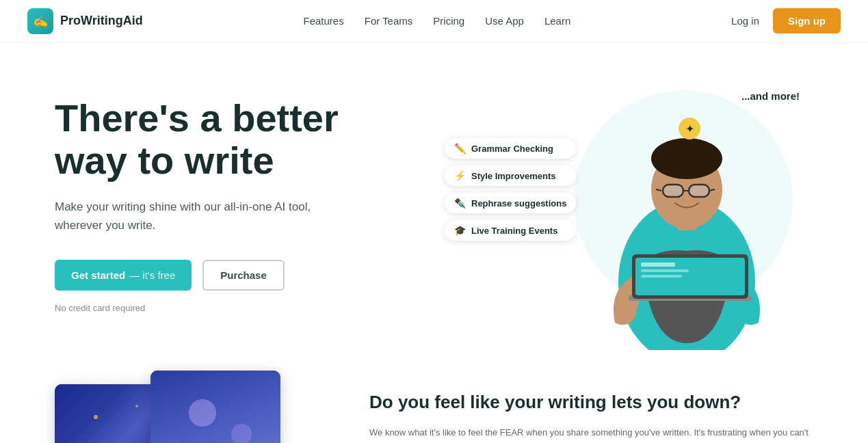 The width and height of the screenshot is (868, 443). I want to click on and-more-text: ...and more!, so click(770, 96).